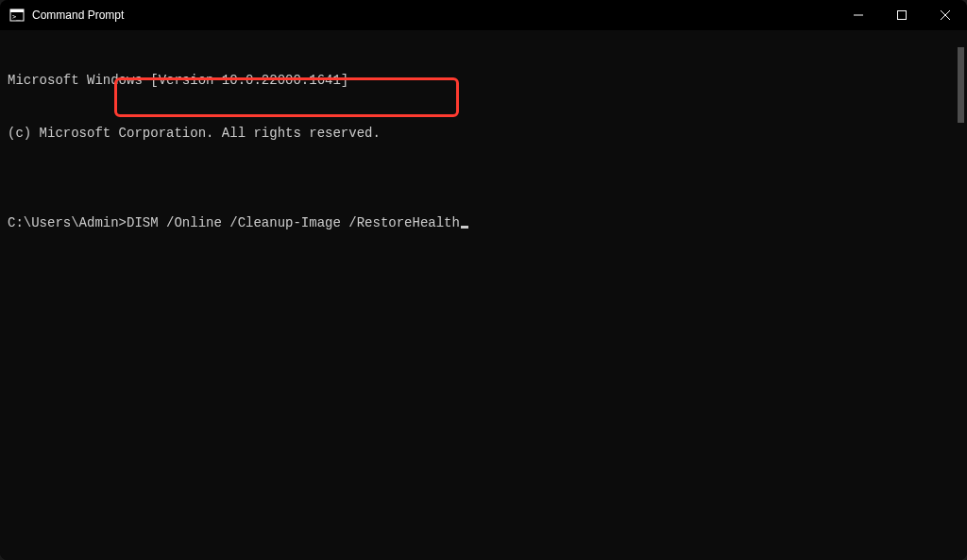 Image resolution: width=967 pixels, height=560 pixels. What do you see at coordinates (17, 15) in the screenshot?
I see `cmd-icon: >_` at bounding box center [17, 15].